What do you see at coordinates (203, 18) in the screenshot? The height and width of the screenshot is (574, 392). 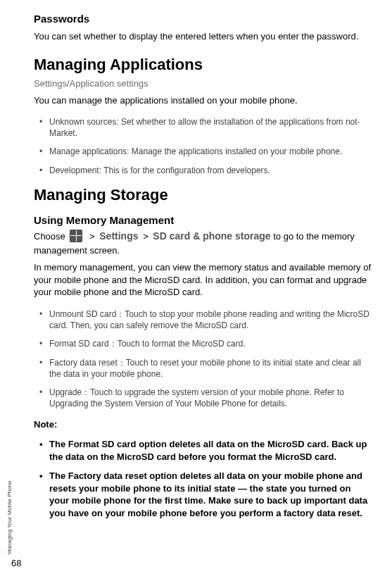 I see `passwords-heading: Passwords` at bounding box center [203, 18].